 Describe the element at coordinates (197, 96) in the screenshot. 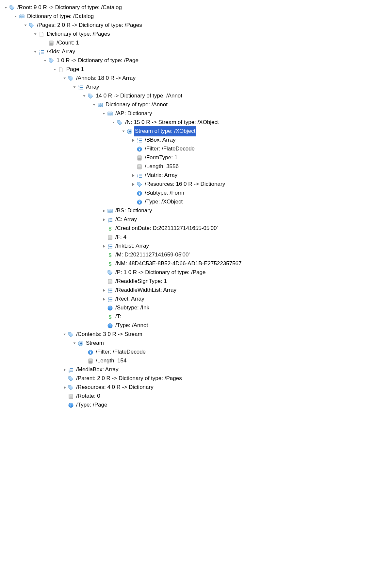

I see `tree-row: ▼14 0 R -> Dictionary of type: /Annot` at that location.